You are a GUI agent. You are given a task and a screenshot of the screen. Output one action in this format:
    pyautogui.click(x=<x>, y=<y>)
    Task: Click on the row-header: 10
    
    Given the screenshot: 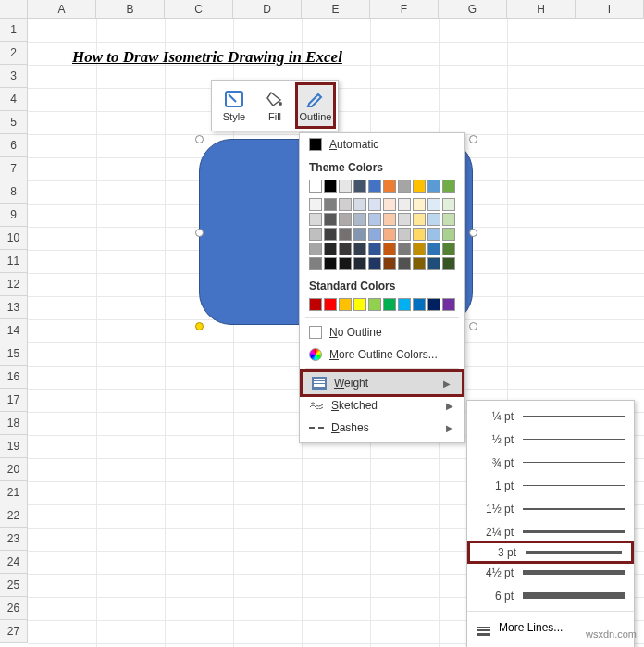 What is the action you would take?
    pyautogui.click(x=14, y=239)
    